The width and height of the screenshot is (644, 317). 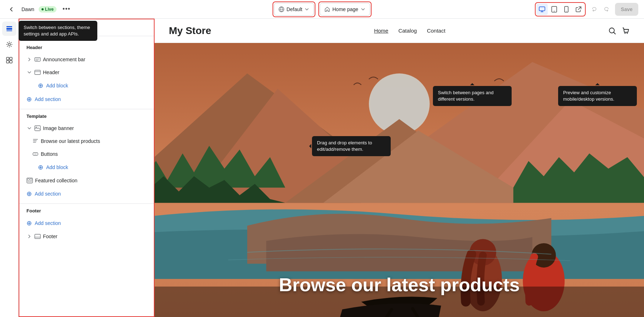 What do you see at coordinates (87, 167) in the screenshot?
I see `add-block-2-row: ⊕ Add block` at bounding box center [87, 167].